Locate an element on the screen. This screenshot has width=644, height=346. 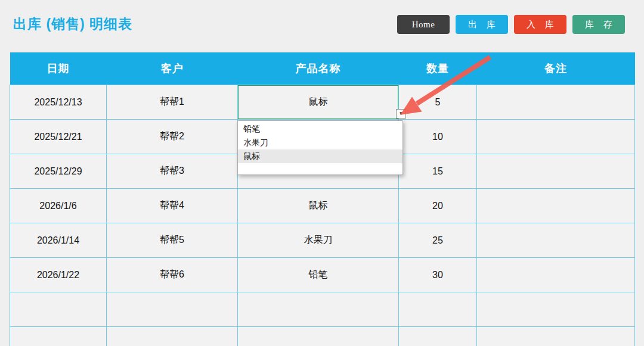
product-dropdown-list: 铅笔 水果刀 鼠标 is located at coordinates (320, 148).